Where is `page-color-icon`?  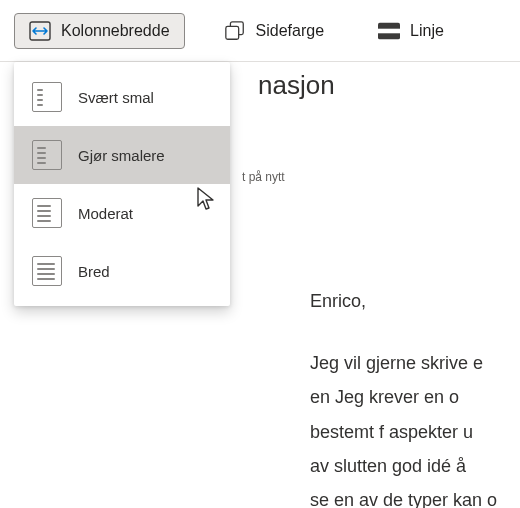 page-color-icon is located at coordinates (235, 31).